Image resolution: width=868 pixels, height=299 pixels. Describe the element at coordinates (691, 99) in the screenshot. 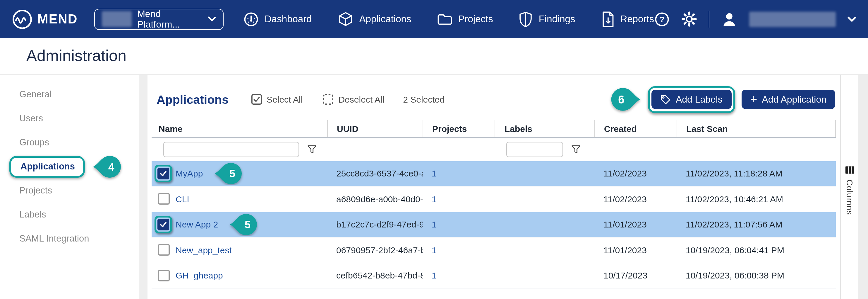

I see `step-highlight-box: Add Labels` at that location.